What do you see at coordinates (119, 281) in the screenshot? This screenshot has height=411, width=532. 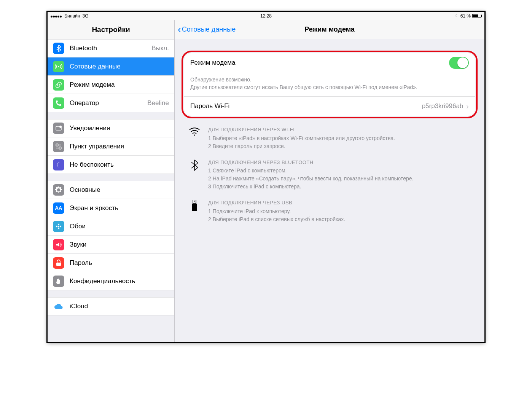 I see `sidebar-item-label: Конфиденциальность` at bounding box center [119, 281].